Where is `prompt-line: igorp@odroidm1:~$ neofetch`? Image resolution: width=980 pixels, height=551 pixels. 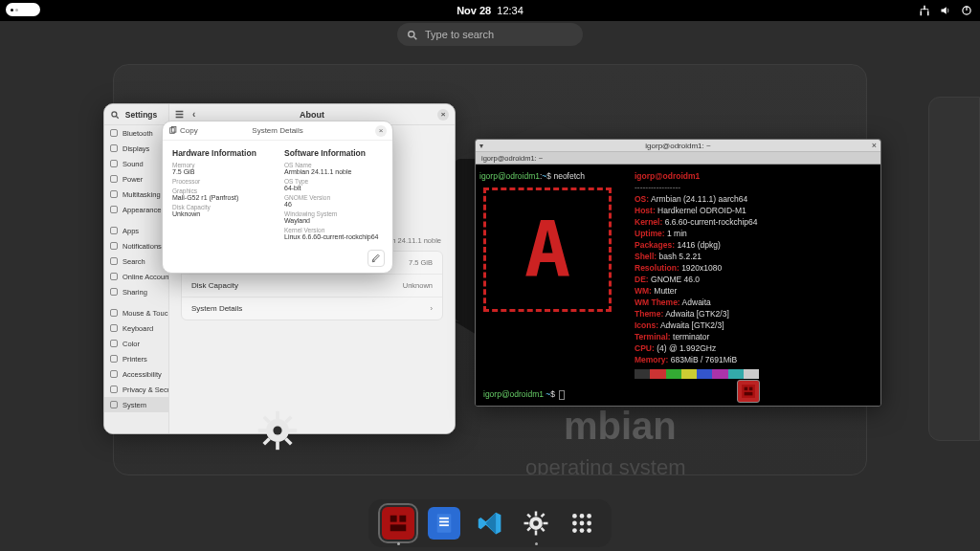 prompt-line: igorp@odroidm1:~$ neofetch is located at coordinates (549, 176).